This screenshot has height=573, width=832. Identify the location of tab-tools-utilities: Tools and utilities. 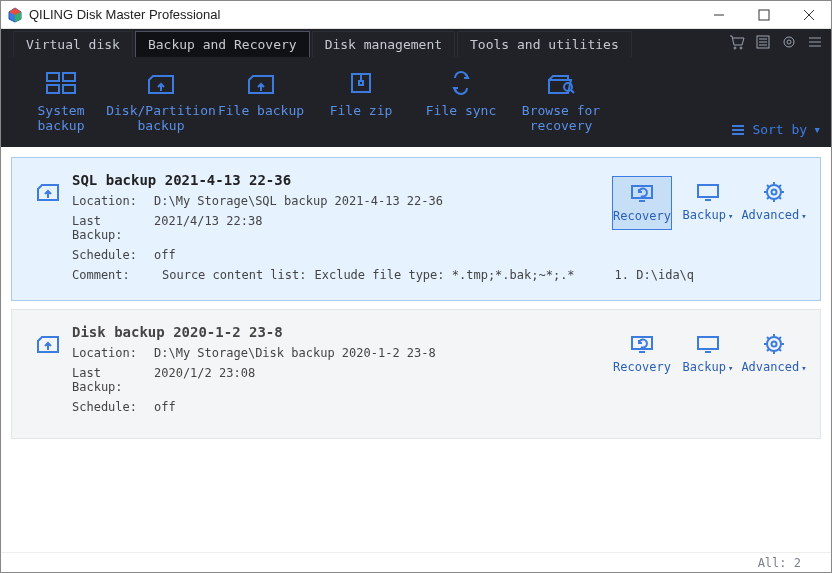
(544, 44).